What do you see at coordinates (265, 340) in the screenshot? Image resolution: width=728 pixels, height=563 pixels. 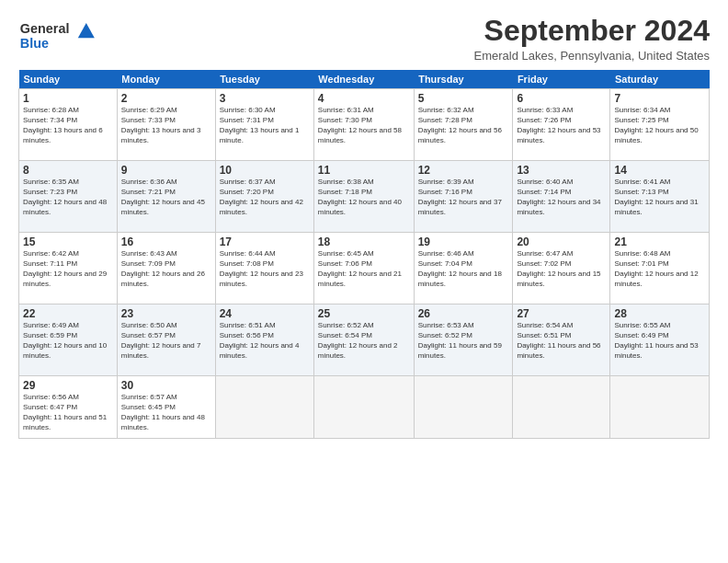 I see `table-row: 24 Sunrise: 6:51 AM Sunset: 6:56 PM Dayl…` at bounding box center [265, 340].